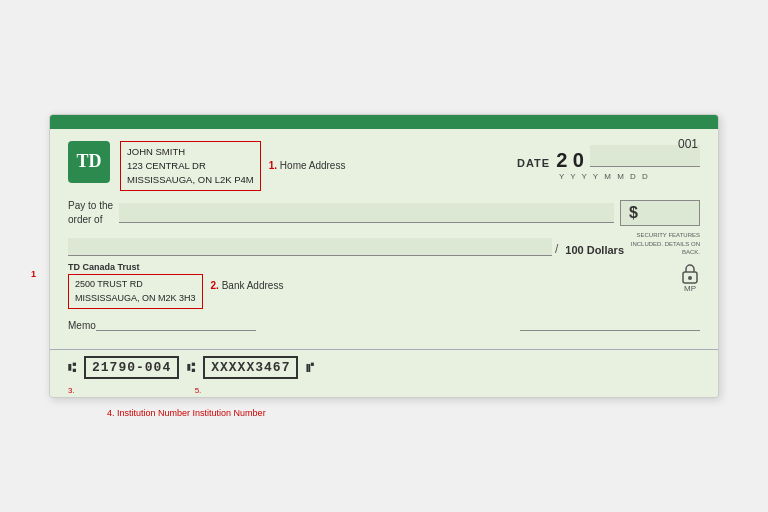 The width and height of the screenshot is (768, 512). What do you see at coordinates (198, 390) in the screenshot?
I see `annotation-num-5: 5.` at bounding box center [198, 390].